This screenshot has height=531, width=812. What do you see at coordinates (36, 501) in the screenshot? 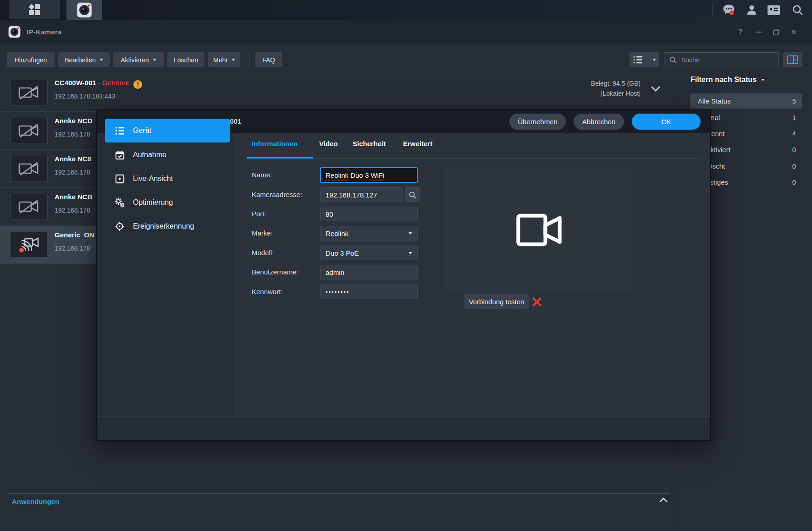
I see `applications-link: Anwendungen` at bounding box center [36, 501].